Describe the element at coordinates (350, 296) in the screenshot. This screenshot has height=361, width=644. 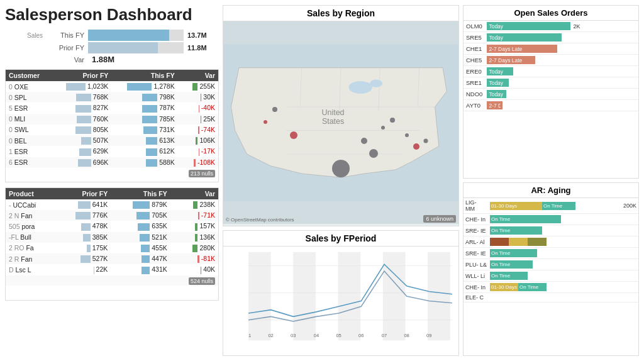
I see `chart-svg: 1.9M 1.5M 01 02 03 04 05 06 07 08 09` at that location.